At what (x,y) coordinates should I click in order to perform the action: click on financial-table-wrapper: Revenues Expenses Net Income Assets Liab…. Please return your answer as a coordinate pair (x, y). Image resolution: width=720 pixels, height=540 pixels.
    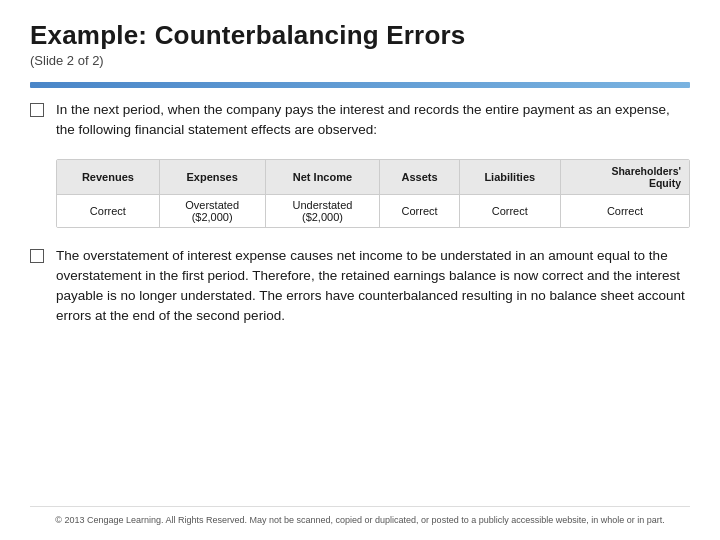
    Looking at the image, I should click on (373, 194).